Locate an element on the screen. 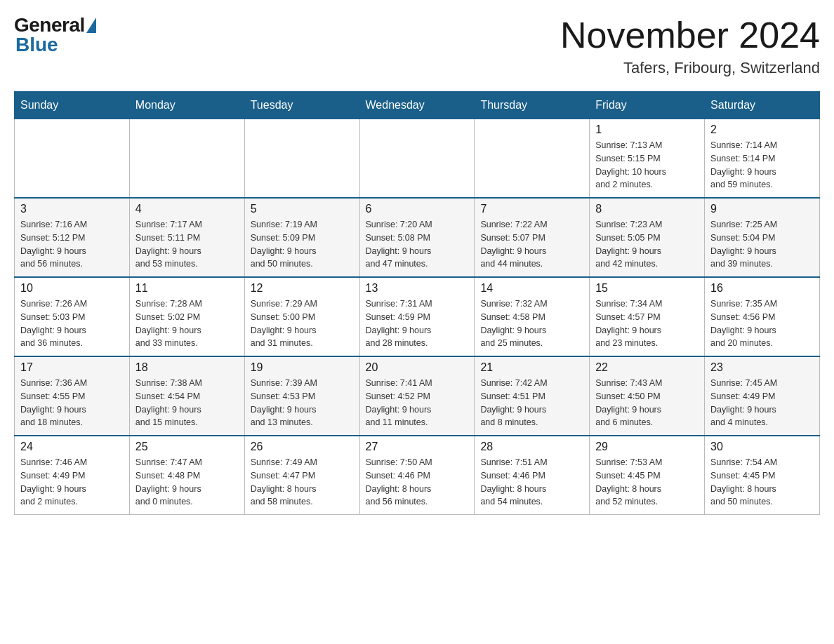  calendar-cell: 1Sunrise: 7:13 AMSunset: 5:15 PMDaylight… is located at coordinates (647, 159).